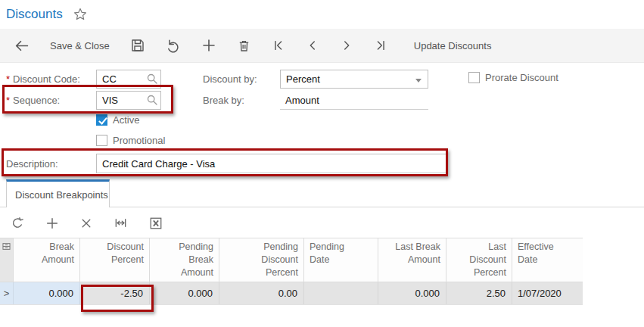 Image resolution: width=644 pixels, height=327 pixels. What do you see at coordinates (17, 223) in the screenshot?
I see `refresh-icon` at bounding box center [17, 223].